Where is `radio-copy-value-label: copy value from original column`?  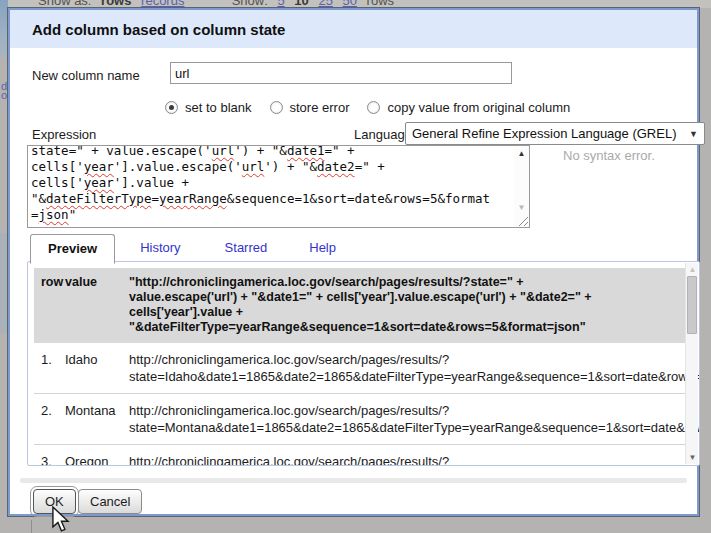
radio-copy-value-label: copy value from original column is located at coordinates (478, 108).